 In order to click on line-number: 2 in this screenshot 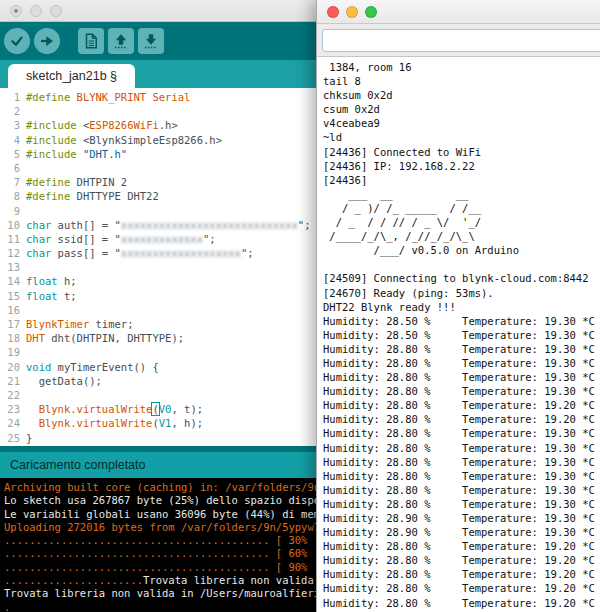, I will do `click(10, 111)`.